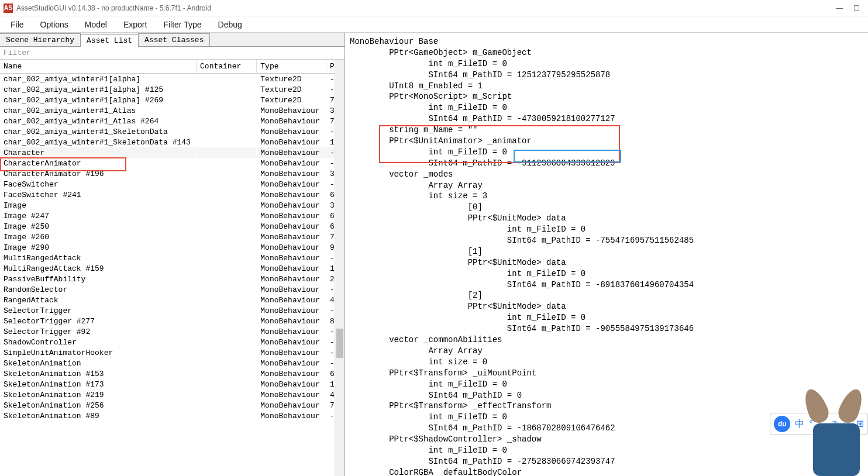  I want to click on ime-grid-icon: ⊞, so click(860, 424).